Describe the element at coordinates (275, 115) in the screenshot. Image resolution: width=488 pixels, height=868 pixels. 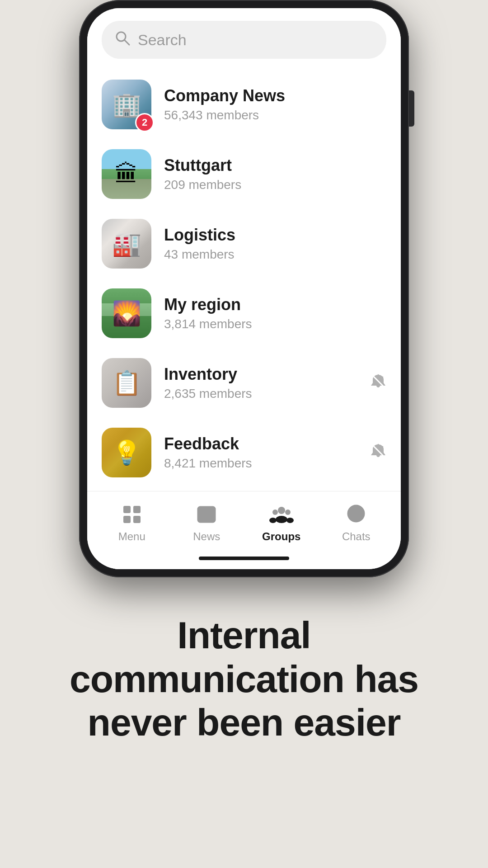
I see `group-members-company-news: 56,343 members` at that location.